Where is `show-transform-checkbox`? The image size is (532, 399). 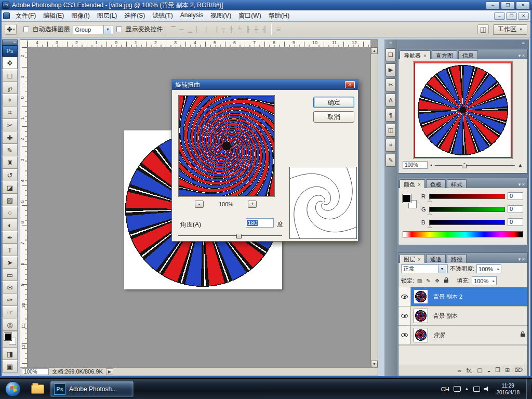
show-transform-checkbox is located at coordinates (119, 29).